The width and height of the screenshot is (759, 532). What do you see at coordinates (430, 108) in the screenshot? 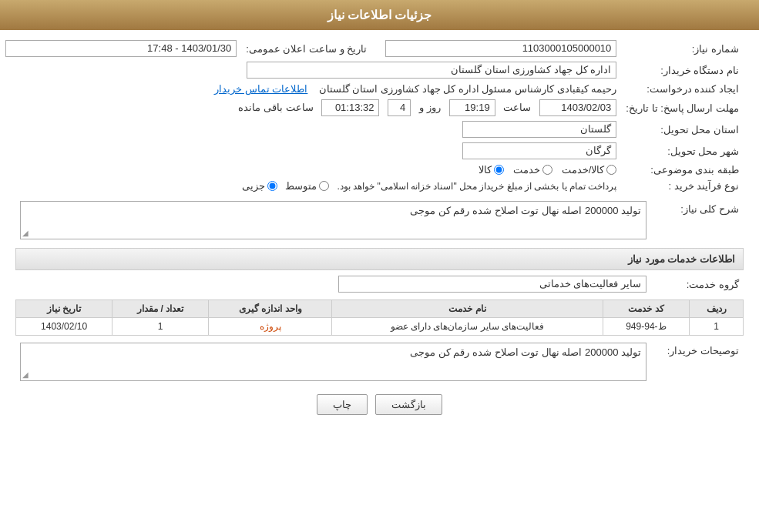
I see `deadline-days-label: روز و` at bounding box center [430, 108].